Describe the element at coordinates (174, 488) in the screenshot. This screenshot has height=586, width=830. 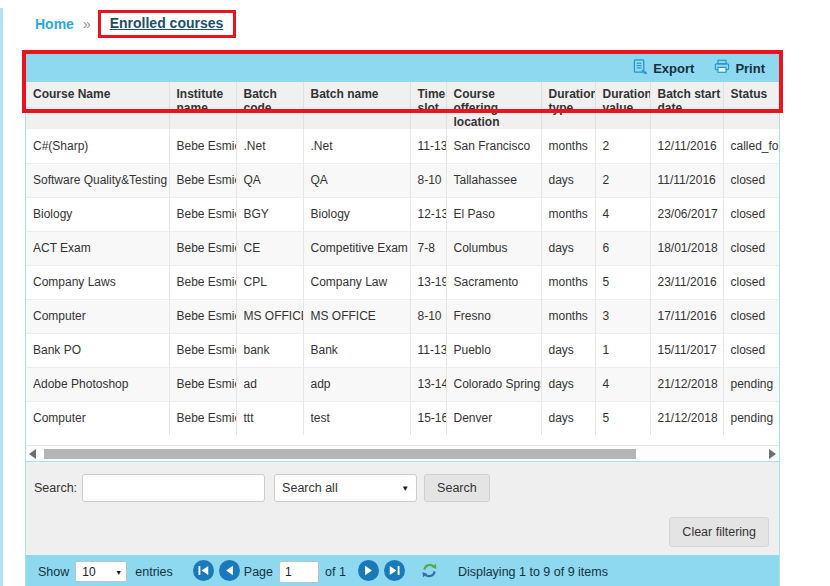
I see `search-input` at that location.